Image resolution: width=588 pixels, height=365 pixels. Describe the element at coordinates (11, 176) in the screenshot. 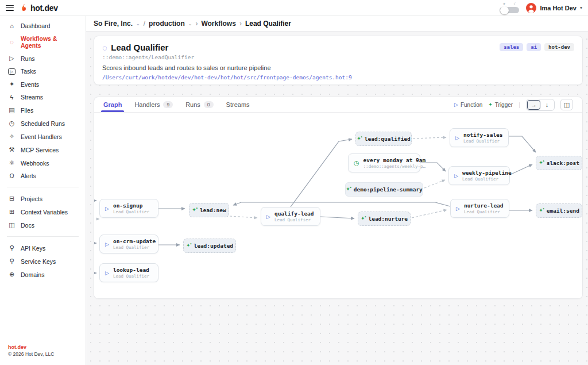

I see `bell-icon: Ω` at that location.